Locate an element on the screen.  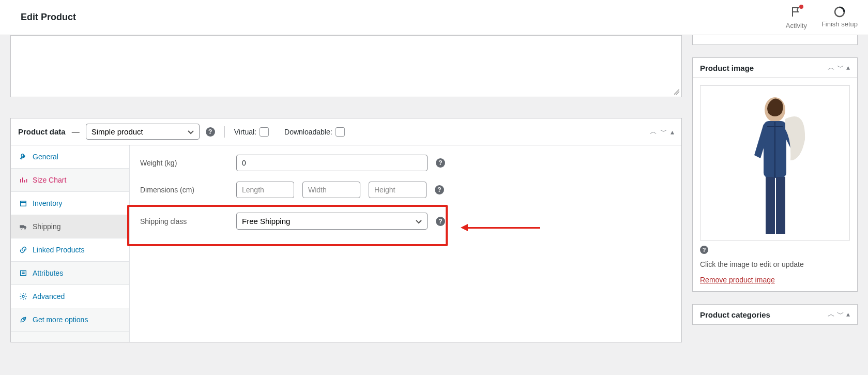
virtual-label: Virtual: is located at coordinates (245, 132).